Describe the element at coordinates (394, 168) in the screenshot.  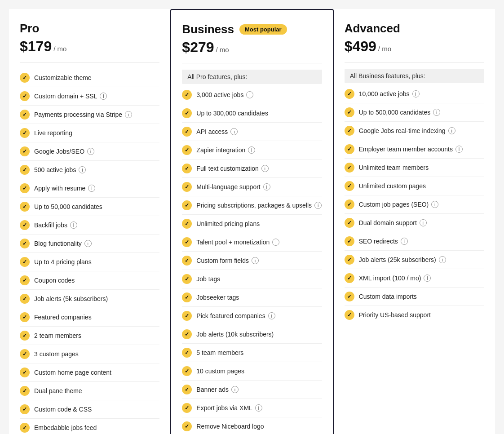
I see `feature-text: Unlimited team members` at that location.